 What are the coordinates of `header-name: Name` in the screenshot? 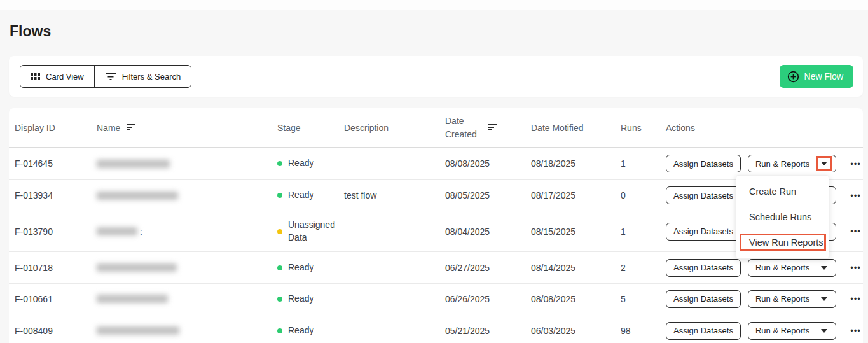 It's located at (187, 128).